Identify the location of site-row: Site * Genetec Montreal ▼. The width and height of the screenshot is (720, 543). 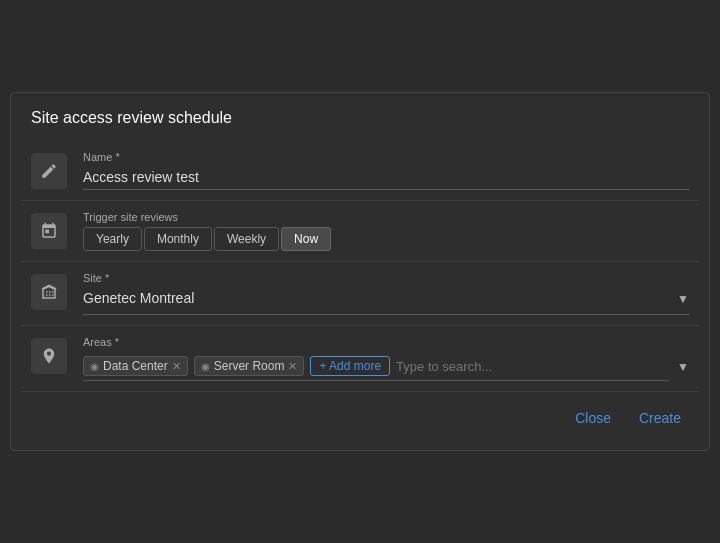
(360, 294).